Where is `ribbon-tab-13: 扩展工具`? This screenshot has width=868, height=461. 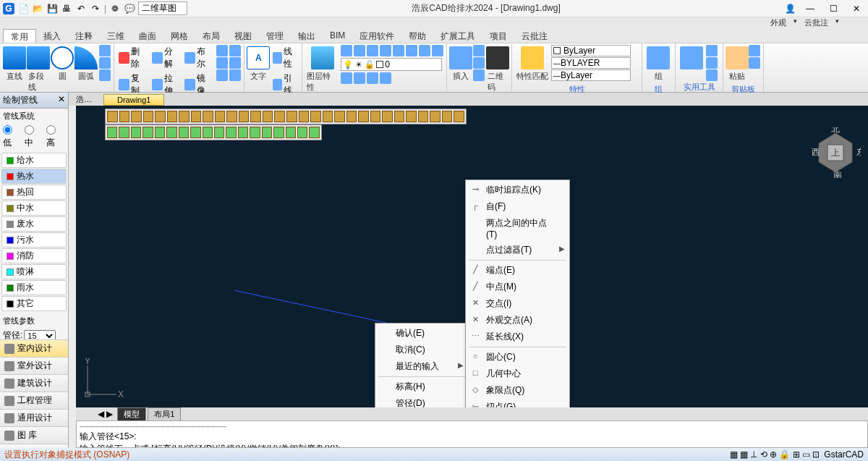 ribbon-tab-13: 扩展工具 is located at coordinates (458, 36).